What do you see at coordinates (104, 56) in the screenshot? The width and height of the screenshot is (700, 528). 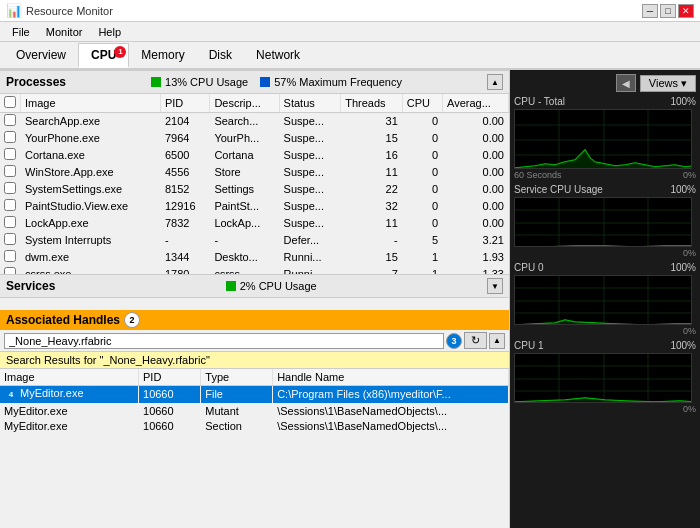 I see `tab-cpu: CPU 1` at bounding box center [104, 56].